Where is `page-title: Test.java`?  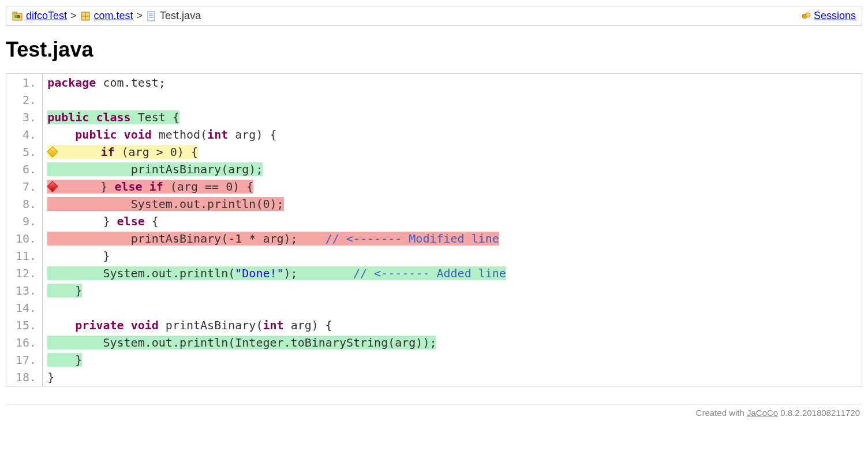 page-title: Test.java is located at coordinates (434, 50).